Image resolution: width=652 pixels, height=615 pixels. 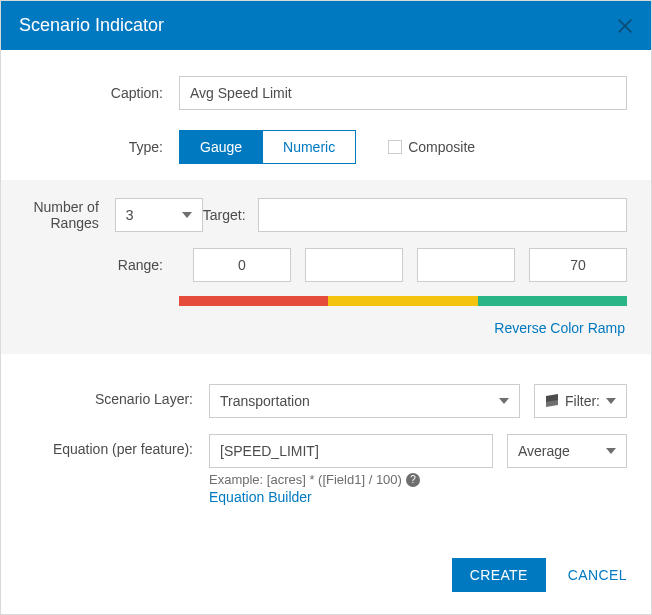 I want to click on scenario-layer-value: Transportation, so click(x=265, y=401).